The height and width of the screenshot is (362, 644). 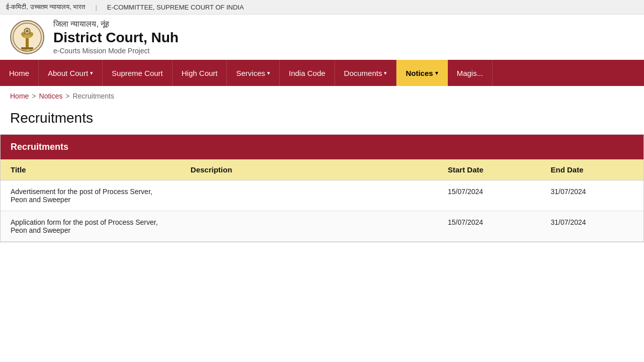 What do you see at coordinates (593, 170) in the screenshot?
I see `col-header-end-date: End Date` at bounding box center [593, 170].